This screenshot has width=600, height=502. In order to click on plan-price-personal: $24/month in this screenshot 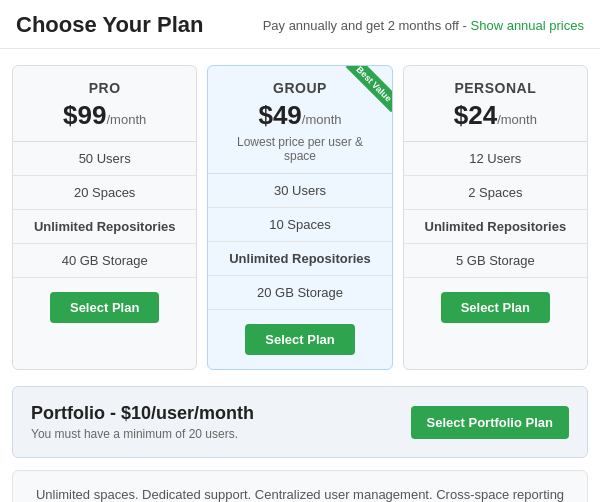, I will do `click(496, 116)`.